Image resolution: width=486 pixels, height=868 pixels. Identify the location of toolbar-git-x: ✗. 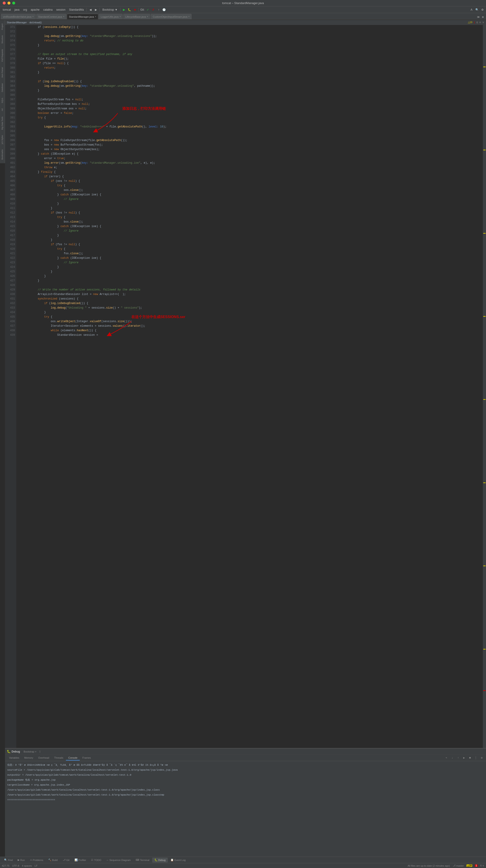
(153, 10).